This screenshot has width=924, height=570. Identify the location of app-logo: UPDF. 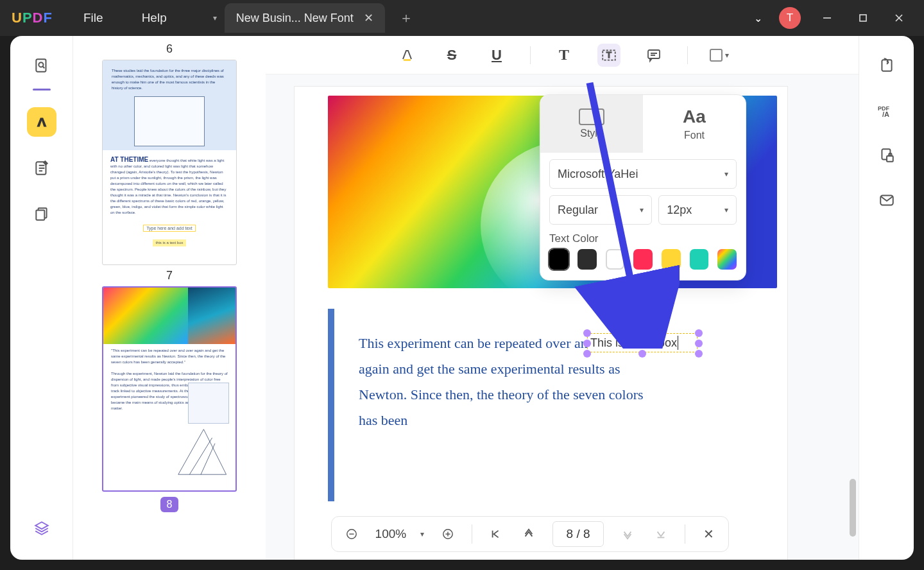
(32, 18).